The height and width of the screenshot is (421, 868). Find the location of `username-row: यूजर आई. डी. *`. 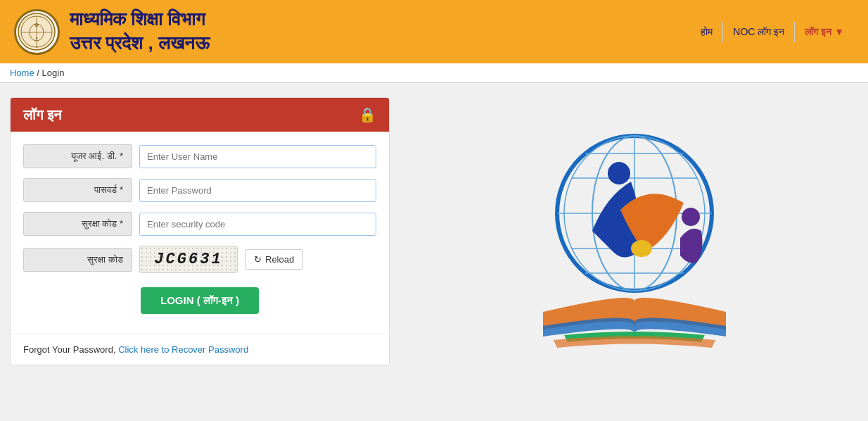

username-row: यूजर आई. डी. * is located at coordinates (200, 156).